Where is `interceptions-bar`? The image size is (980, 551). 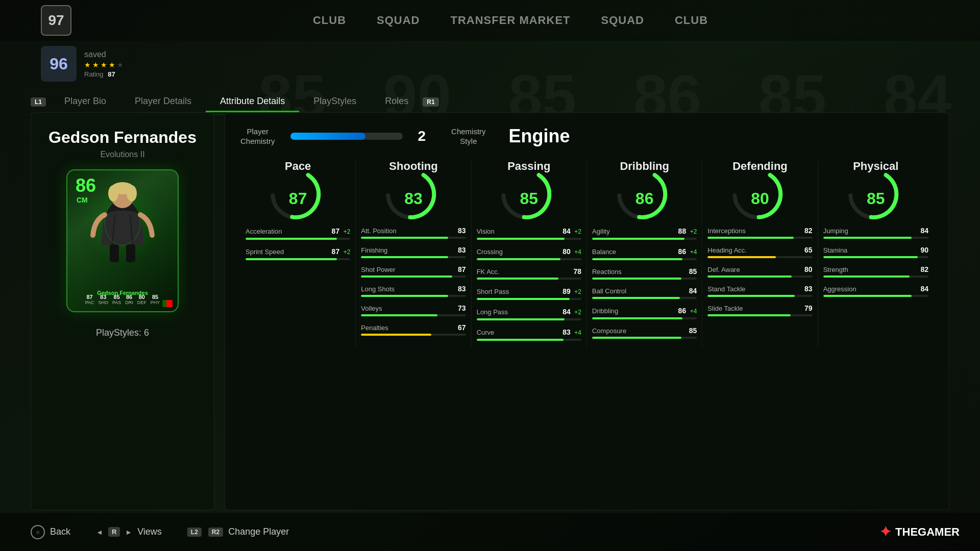 interceptions-bar is located at coordinates (760, 238).